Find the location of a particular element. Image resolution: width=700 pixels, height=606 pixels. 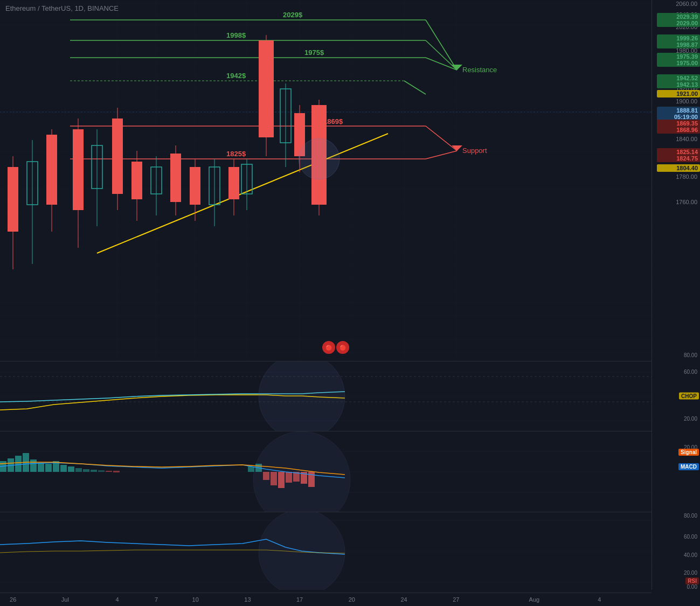

chart-header: Ethereum / TetherUS, 1D, BINANCE is located at coordinates (62, 9).